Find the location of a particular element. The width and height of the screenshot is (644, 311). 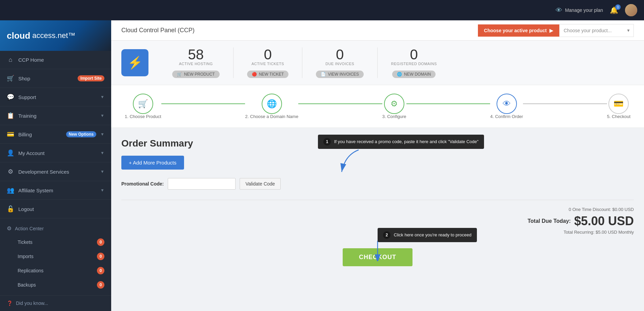

action-item-tickets: Tickets 0 is located at coordinates (56, 242).